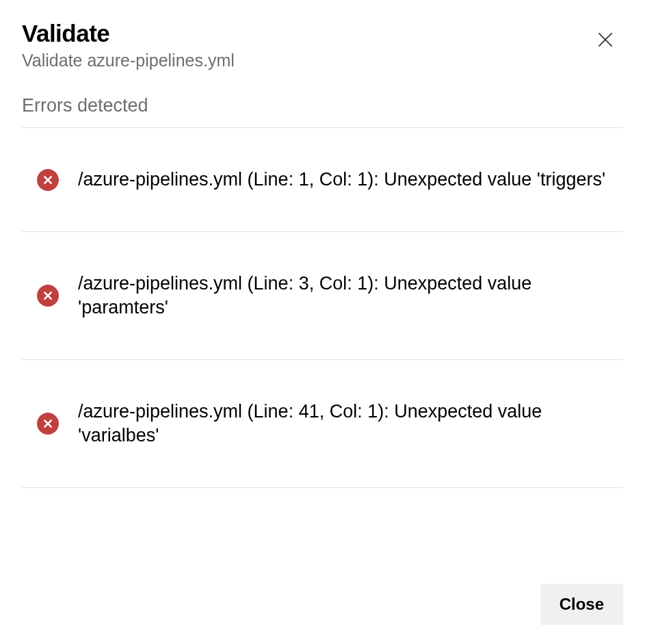 The image size is (645, 644). I want to click on error-message: /azure-pipelines.yml (Line: 41, Col: 1):…, so click(343, 424).